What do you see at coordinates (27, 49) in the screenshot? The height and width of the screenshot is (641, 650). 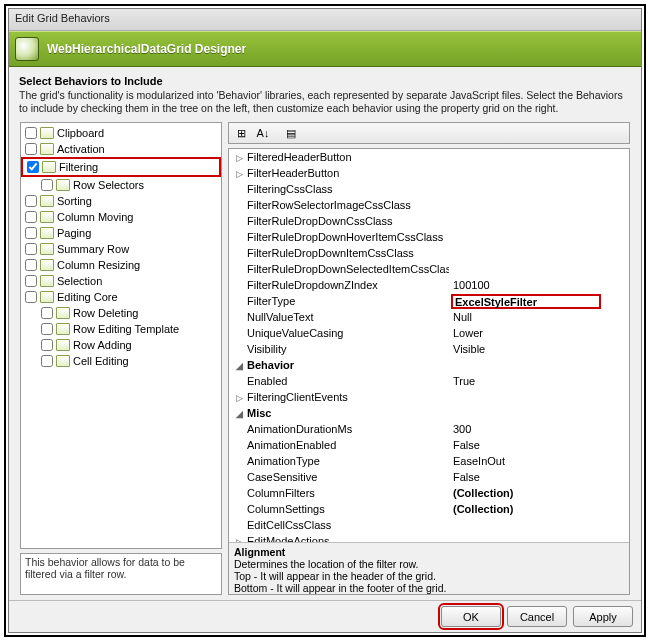 I see `designer-icon` at bounding box center [27, 49].